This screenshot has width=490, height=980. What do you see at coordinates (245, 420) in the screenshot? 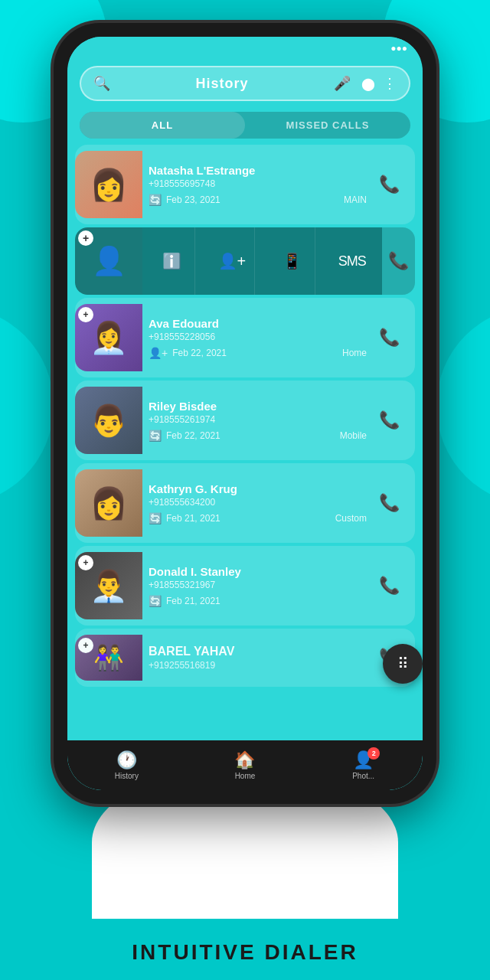
I see `list-item: 👨 Riley Bisdee +918555261974 🔄 Feb 22, 2…` at bounding box center [245, 420].